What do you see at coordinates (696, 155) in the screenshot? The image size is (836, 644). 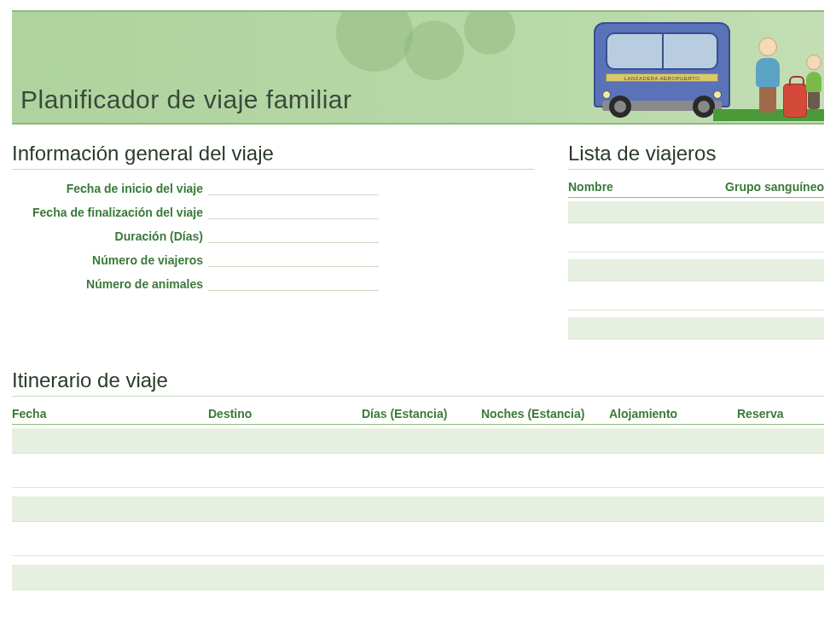 I see `section-title-travelers: Lista de viajeros` at bounding box center [696, 155].